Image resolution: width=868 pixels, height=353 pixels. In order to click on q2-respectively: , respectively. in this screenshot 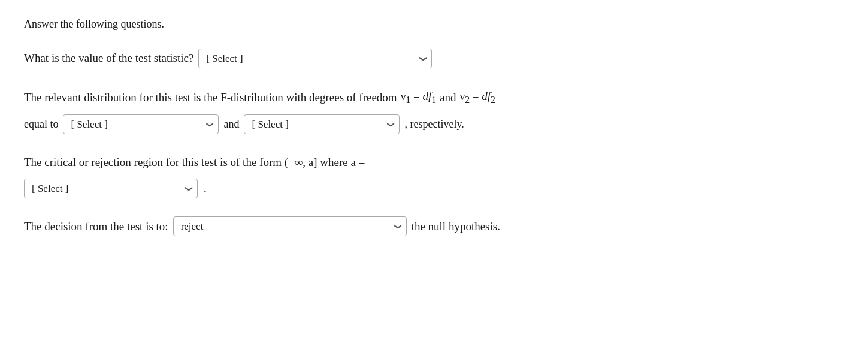, I will do `click(434, 125)`.